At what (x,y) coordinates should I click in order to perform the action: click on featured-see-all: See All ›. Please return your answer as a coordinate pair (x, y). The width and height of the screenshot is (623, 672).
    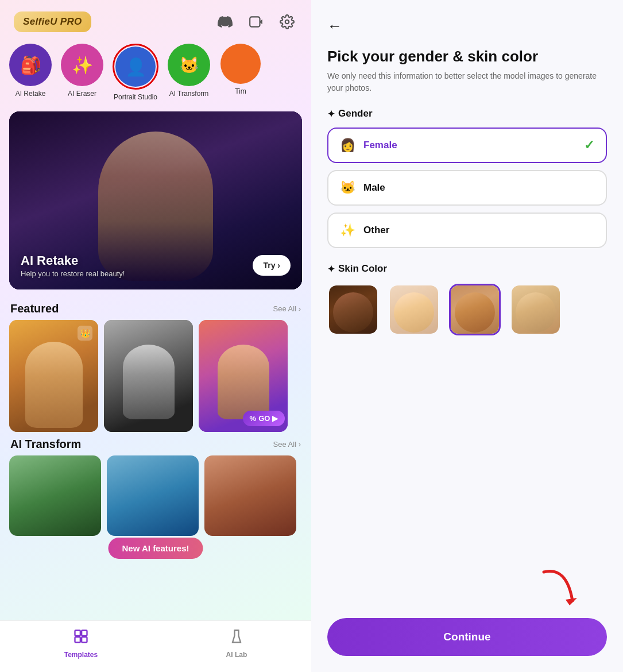
    Looking at the image, I should click on (287, 309).